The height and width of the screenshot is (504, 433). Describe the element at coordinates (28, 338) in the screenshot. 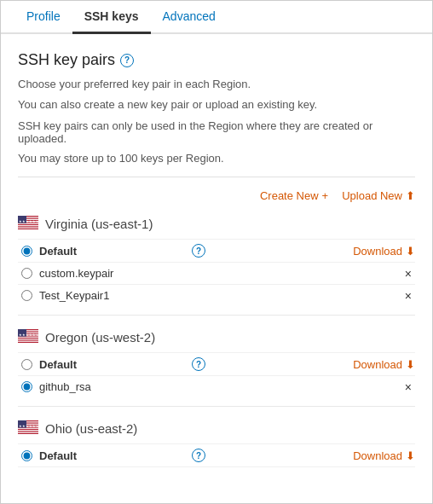

I see `flag-icon-us-west-2: ★★★★★★★★★★★★★★★★★★★★★★★★★★★★★★★★★★★★★★★★…` at that location.